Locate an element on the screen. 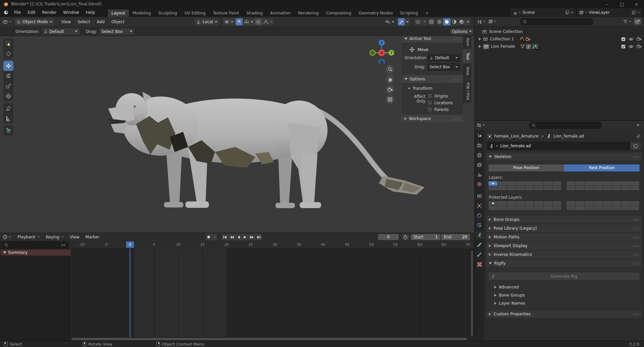  playback-menu: Playback is located at coordinates (29, 237).